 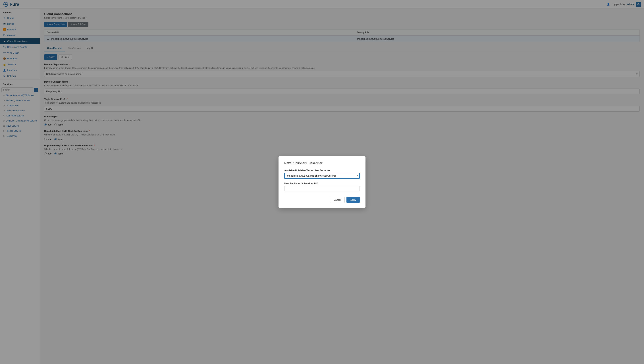 What do you see at coordinates (322, 163) in the screenshot?
I see `modal-title: New Publisher/Subscriber` at bounding box center [322, 163].